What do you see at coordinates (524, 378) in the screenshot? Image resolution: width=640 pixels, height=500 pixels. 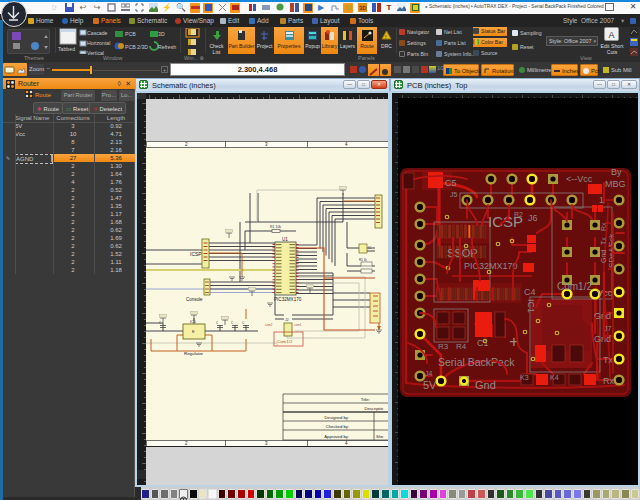 I see `svg-text: K3` at bounding box center [524, 378].